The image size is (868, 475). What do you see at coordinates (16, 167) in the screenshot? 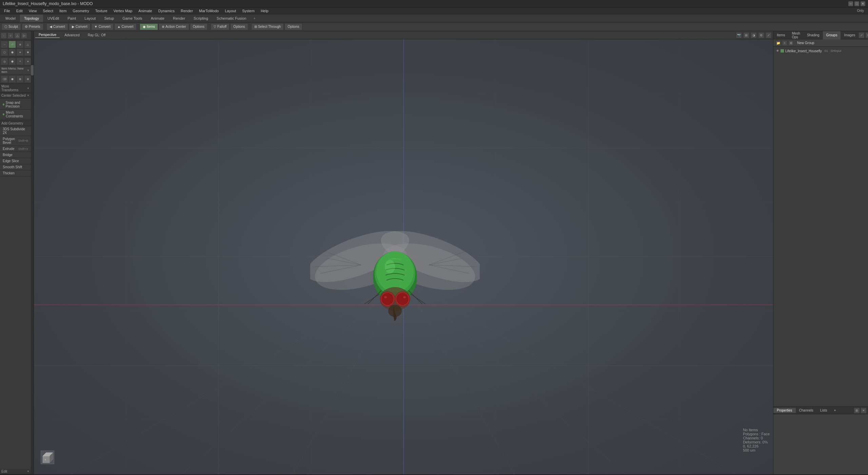
I see `smooth-shift-btn: Smooth Shift` at bounding box center [16, 167].